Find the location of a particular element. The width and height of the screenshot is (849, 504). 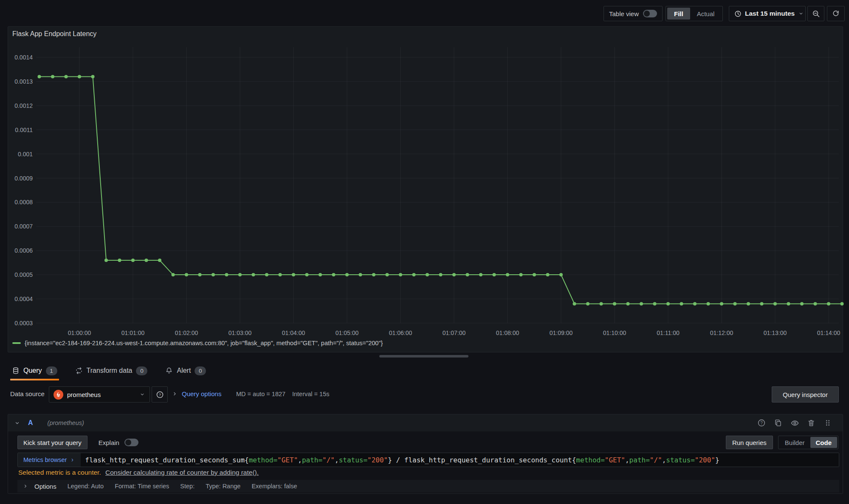

duplicate-query-icon is located at coordinates (778, 423).